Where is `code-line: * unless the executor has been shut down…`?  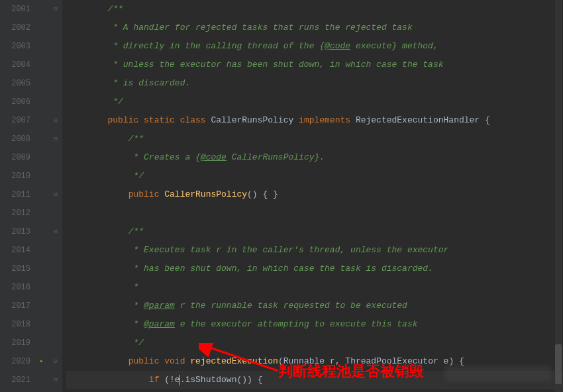 code-line: * unless the executor has been shut down… is located at coordinates (315, 65).